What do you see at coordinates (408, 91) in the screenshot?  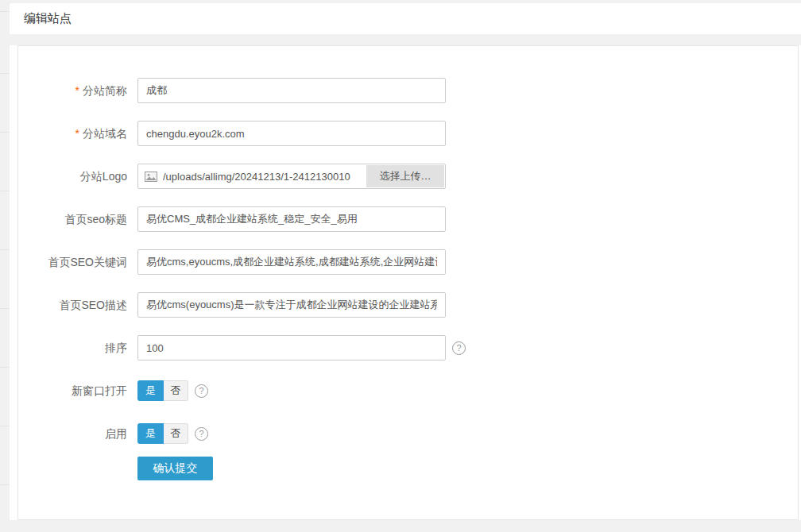 I see `field-row-site-short-name: *分站简称` at bounding box center [408, 91].